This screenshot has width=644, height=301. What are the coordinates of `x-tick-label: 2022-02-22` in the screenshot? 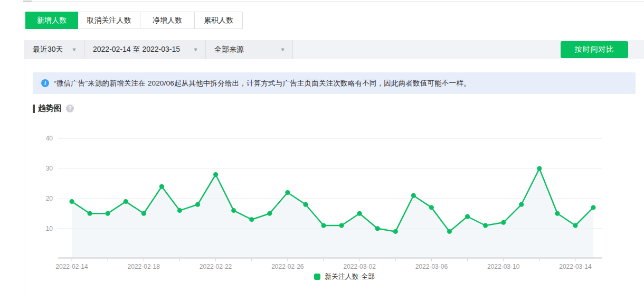 It's located at (216, 267).